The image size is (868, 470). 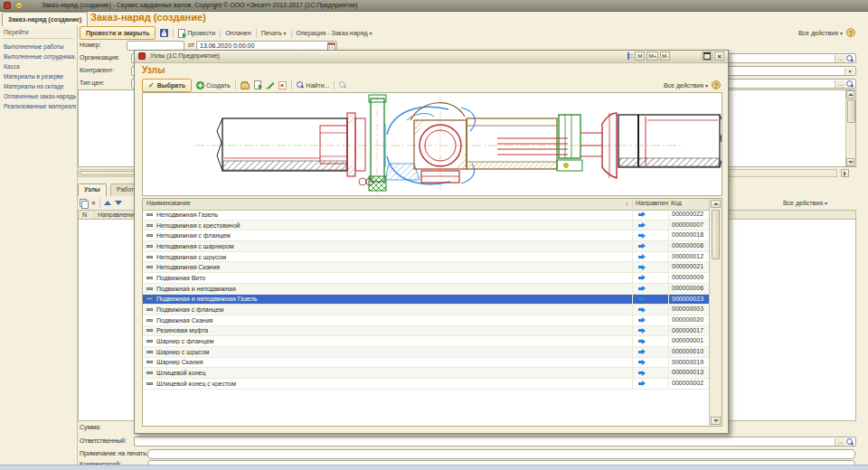 I want to click on sidebar-item: Оплаченные заказ-наряды, so click(x=40, y=96).